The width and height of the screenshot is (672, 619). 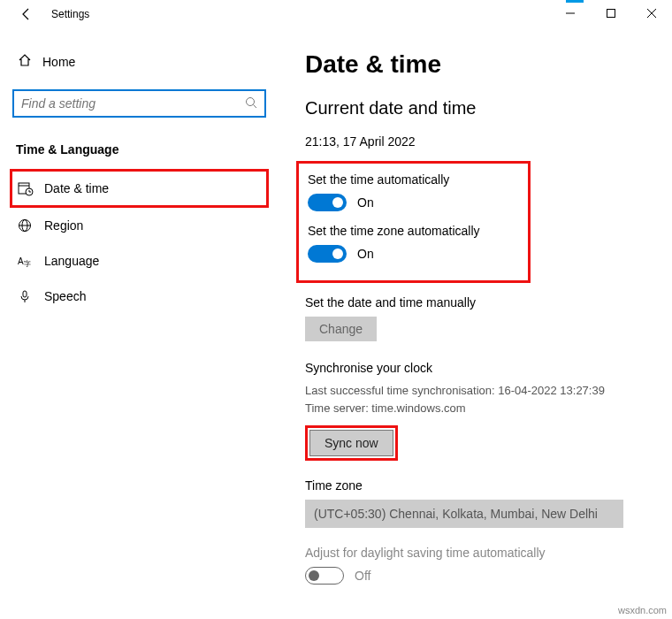 What do you see at coordinates (479, 108) in the screenshot?
I see `section-subtitle: Current date and time` at bounding box center [479, 108].